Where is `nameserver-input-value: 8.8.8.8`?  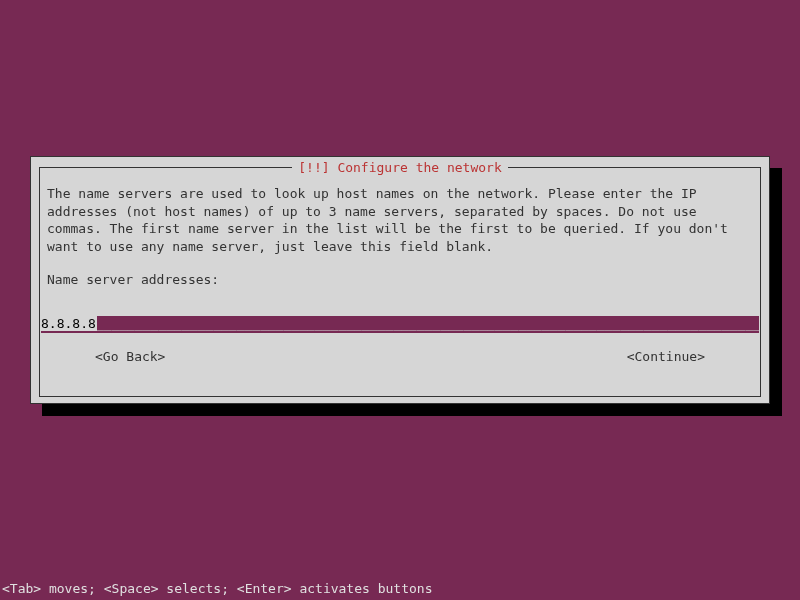 nameserver-input-value: 8.8.8.8 is located at coordinates (69, 324).